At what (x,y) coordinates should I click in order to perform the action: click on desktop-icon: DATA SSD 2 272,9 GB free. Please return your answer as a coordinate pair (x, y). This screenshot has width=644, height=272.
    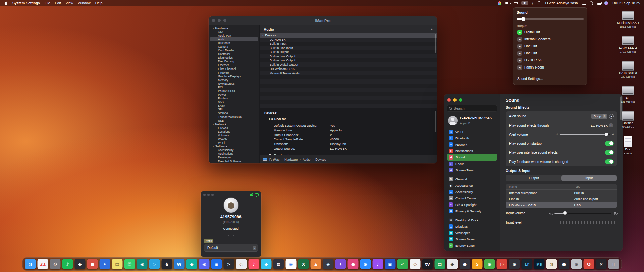
    Looking at the image, I should click on (628, 45).